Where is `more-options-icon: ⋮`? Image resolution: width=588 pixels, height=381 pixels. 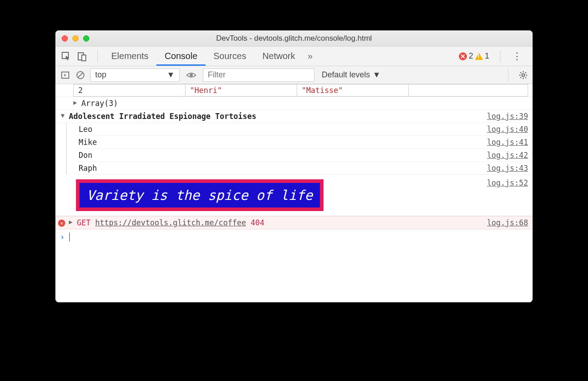 more-options-icon: ⋮ is located at coordinates (517, 56).